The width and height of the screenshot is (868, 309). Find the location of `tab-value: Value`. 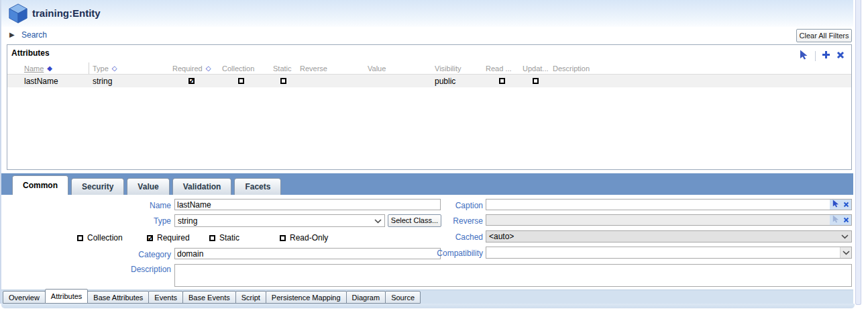

tab-value: Value is located at coordinates (148, 187).